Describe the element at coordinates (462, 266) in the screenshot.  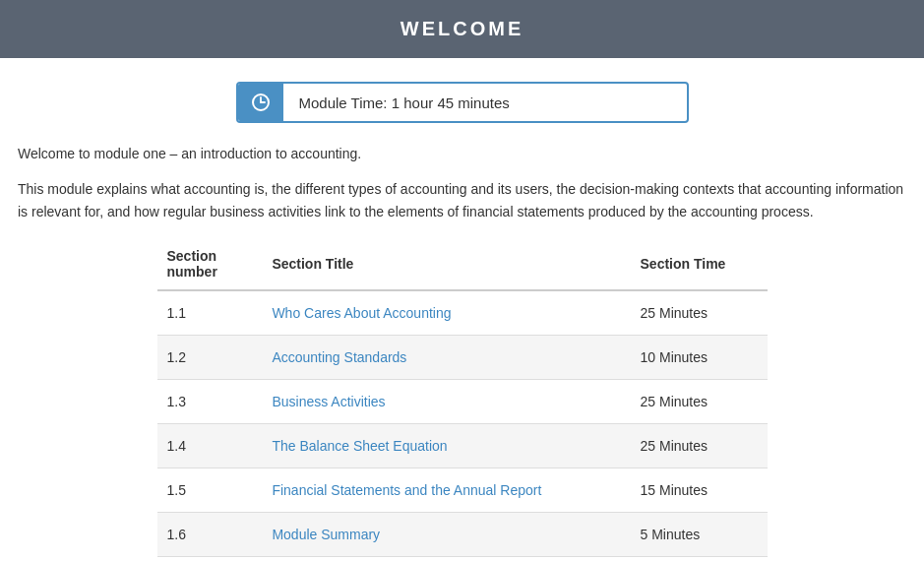
I see `table-header-row: Section number Section Title Section Tim…` at that location.